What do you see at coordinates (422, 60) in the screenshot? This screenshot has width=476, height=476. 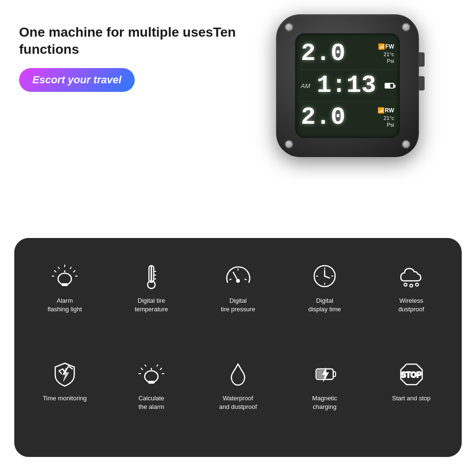 I see `side-button-top` at bounding box center [422, 60].